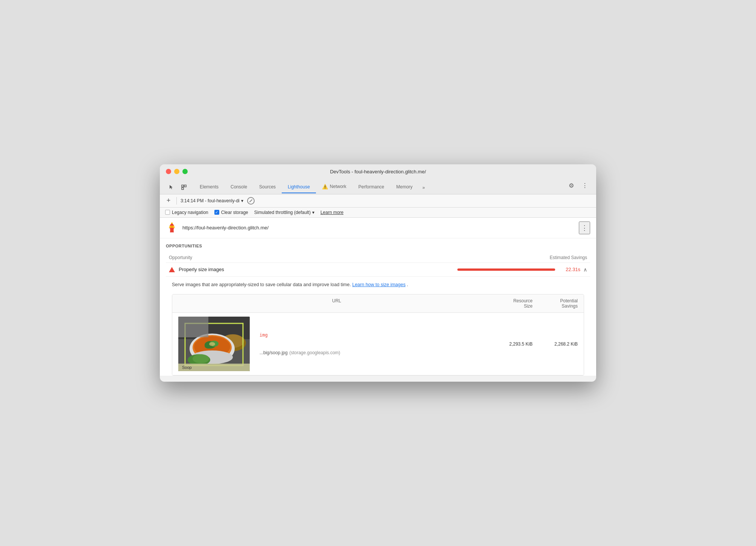 This screenshot has height=546, width=756. Describe the element at coordinates (334, 187) in the screenshot. I see `tab-network: ⚠️ Network` at that location.